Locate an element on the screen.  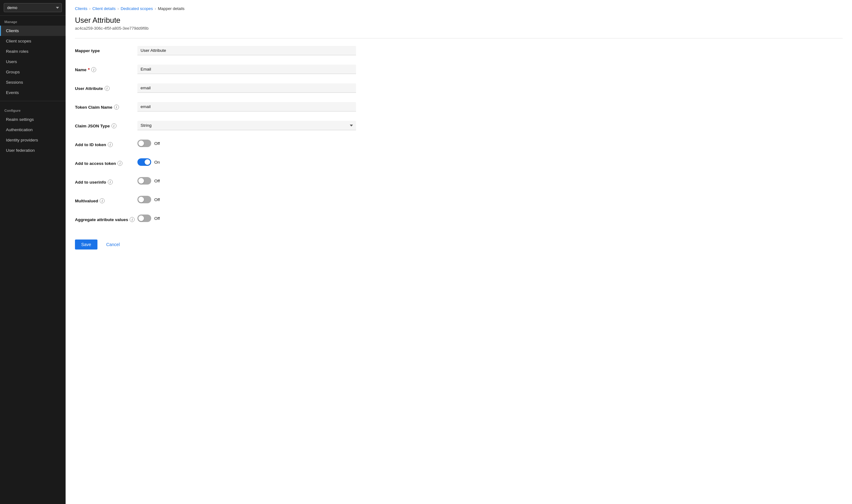
aggregate-label: Aggregate attribute values i is located at coordinates (106, 218).